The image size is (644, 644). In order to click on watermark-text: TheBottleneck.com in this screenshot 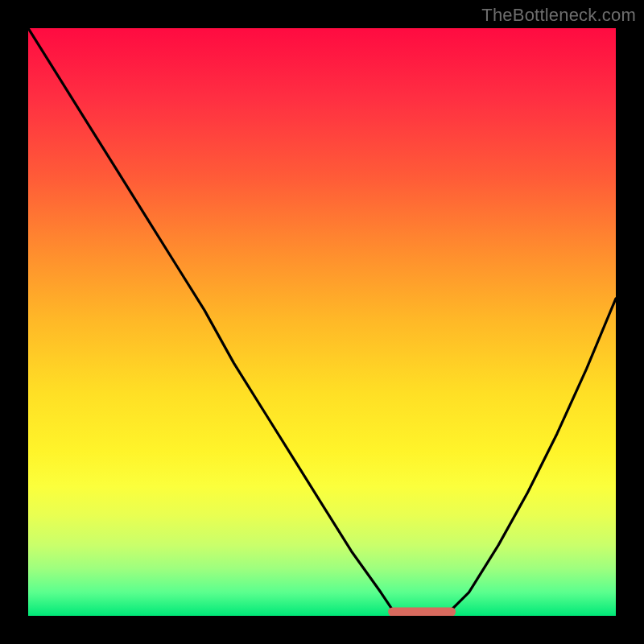, I will do `click(559, 15)`.